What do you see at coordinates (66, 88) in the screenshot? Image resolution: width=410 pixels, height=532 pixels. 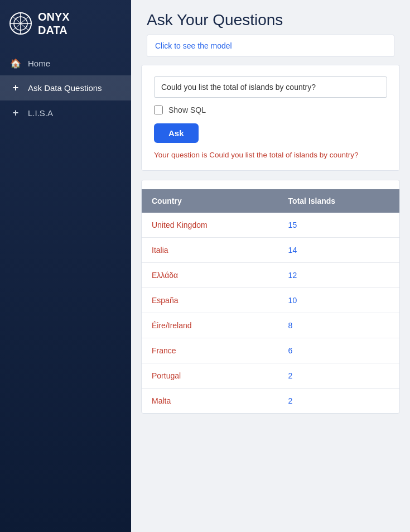 I see `sidebar-nav: 🏠 Home + Ask Data Questions + L.I.S.A` at bounding box center [66, 88].